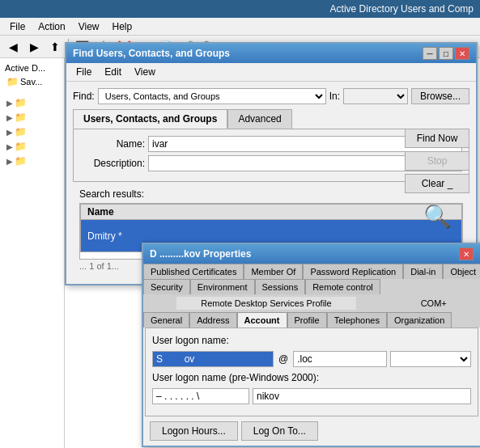 The height and width of the screenshot is (448, 480). Describe the element at coordinates (34, 92) in the screenshot. I see `spacer` at that location.